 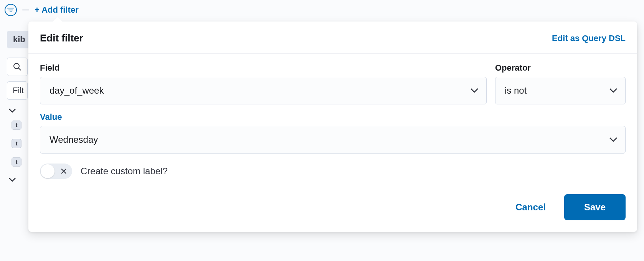 I want to click on filter-box-label: Filt, so click(x=18, y=91).